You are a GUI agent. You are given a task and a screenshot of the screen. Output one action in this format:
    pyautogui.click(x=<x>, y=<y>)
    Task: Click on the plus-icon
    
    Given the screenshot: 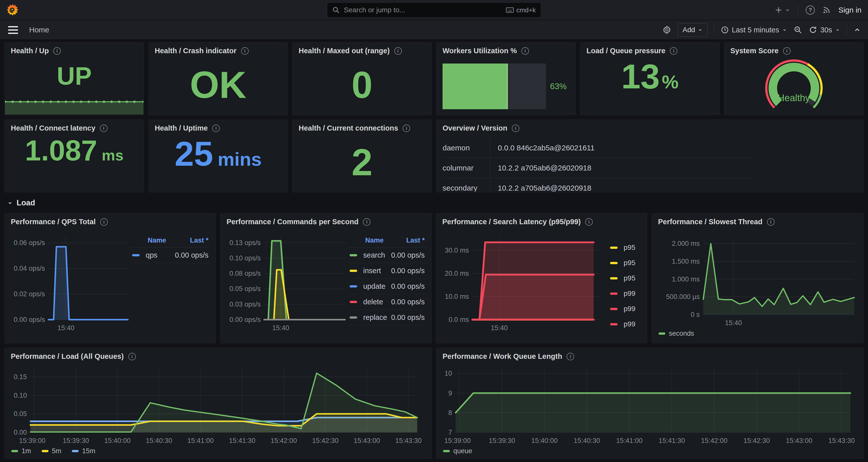 What is the action you would take?
    pyautogui.click(x=778, y=10)
    